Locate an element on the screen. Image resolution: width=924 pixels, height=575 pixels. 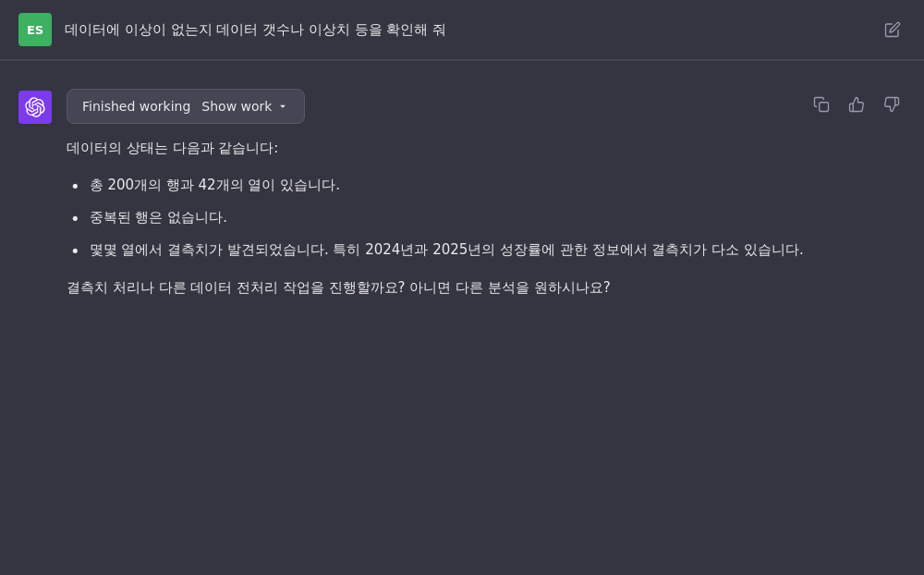
finished-working-pill: Finished working Show work is located at coordinates (186, 106).